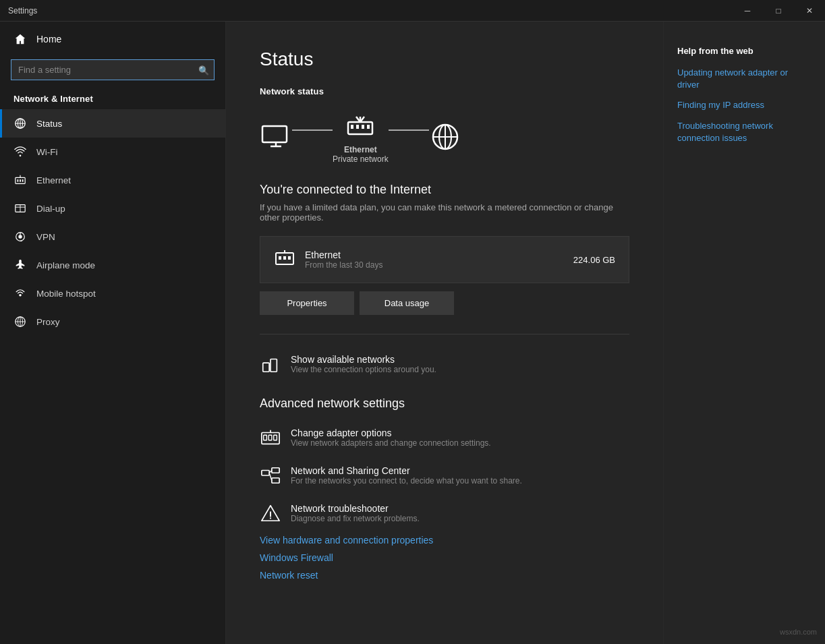 The height and width of the screenshot is (644, 825). What do you see at coordinates (407, 303) in the screenshot?
I see `data-usage-button: Data usage` at bounding box center [407, 303].